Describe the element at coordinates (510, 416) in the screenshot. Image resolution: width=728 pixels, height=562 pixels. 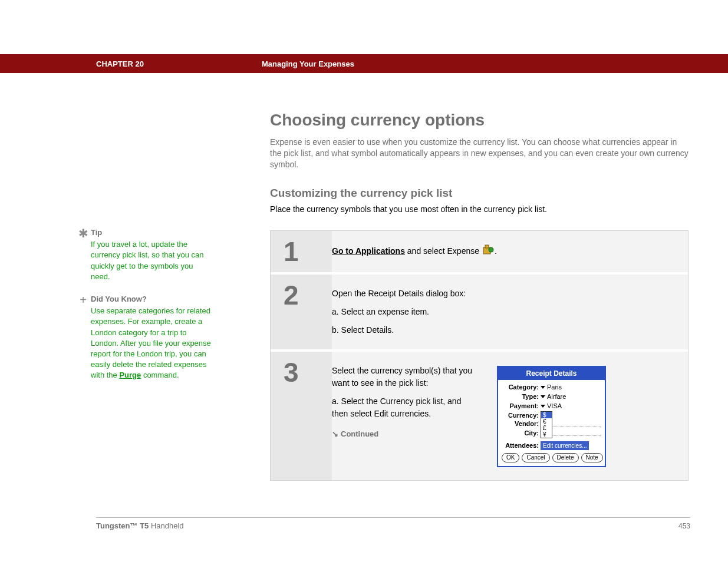
I see `step-body: Select the currency symbol(s) that you w…` at that location.